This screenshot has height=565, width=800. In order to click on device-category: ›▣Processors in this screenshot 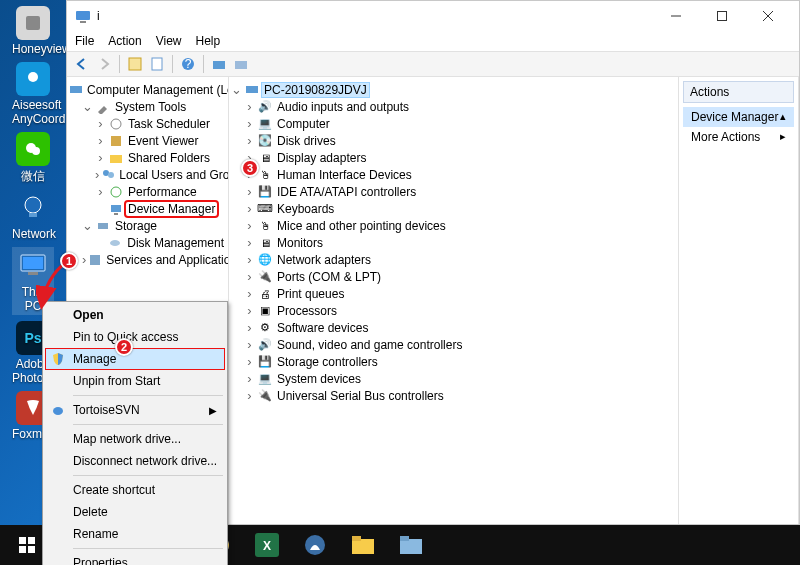, I will do `click(454, 310)`.